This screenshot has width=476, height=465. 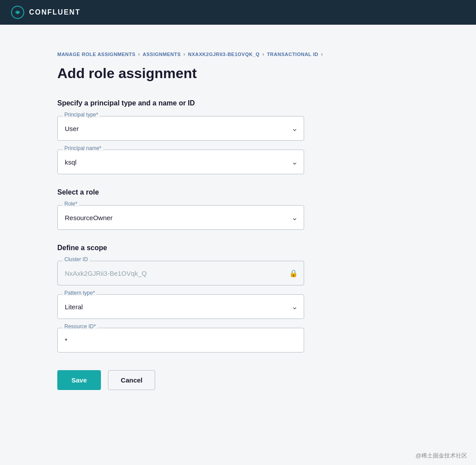 I want to click on principal-section-title: Specify a principal type and a name or I…, so click(x=238, y=103).